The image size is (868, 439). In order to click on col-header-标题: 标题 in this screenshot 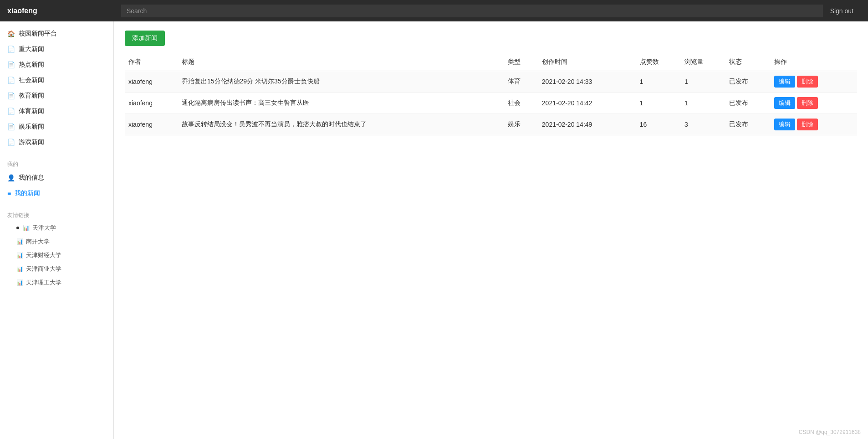, I will do `click(341, 62)`.